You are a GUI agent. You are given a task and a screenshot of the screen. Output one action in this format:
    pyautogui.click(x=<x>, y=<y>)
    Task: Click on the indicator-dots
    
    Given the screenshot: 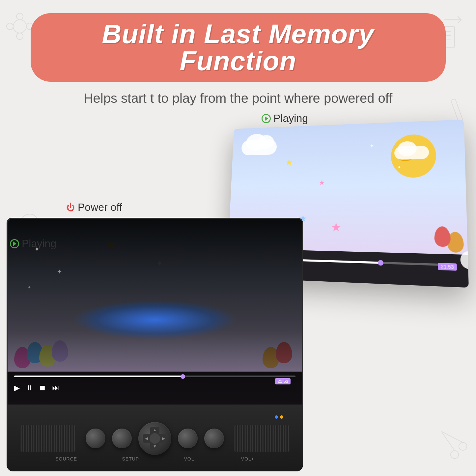 What is the action you would take?
    pyautogui.click(x=279, y=417)
    